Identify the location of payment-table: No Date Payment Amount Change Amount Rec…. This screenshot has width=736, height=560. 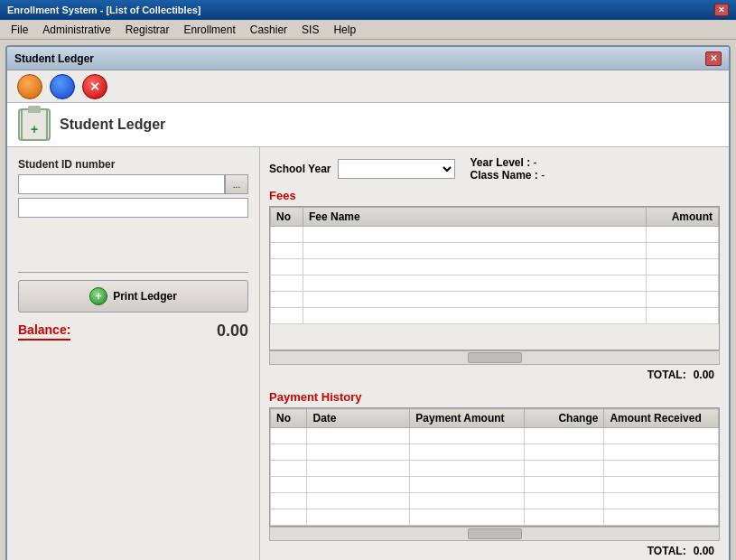
(495, 467).